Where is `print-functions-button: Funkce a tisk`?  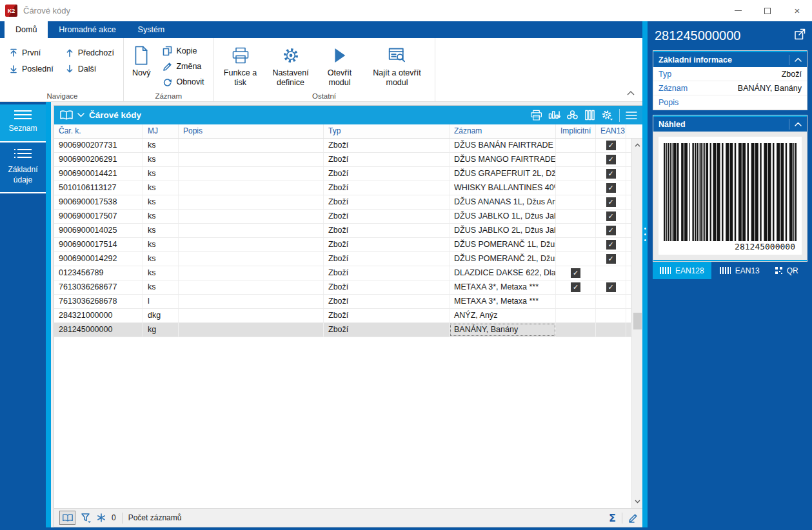
print-functions-button: Funkce a tisk is located at coordinates (241, 66).